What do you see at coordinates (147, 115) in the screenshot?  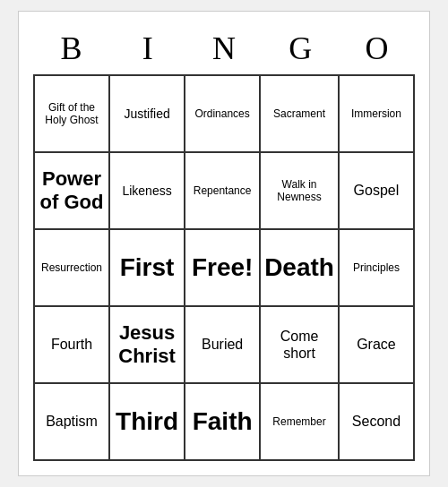 I see `cell-text: Justified` at bounding box center [147, 115].